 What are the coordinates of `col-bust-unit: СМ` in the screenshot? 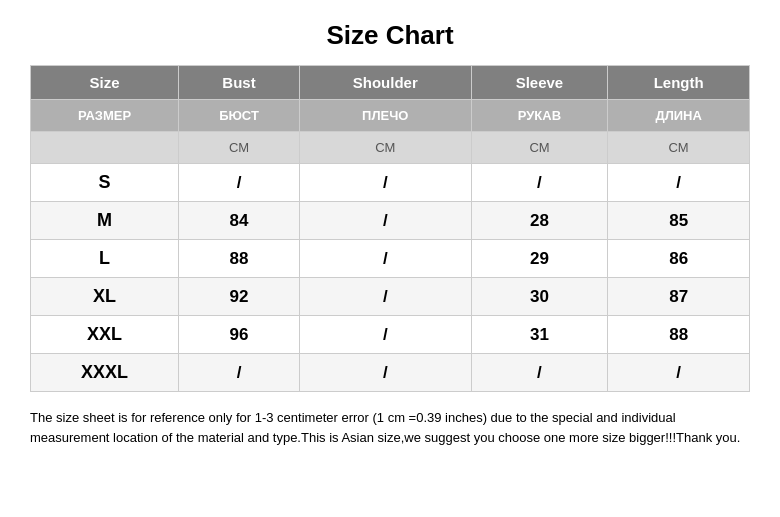 It's located at (240, 148).